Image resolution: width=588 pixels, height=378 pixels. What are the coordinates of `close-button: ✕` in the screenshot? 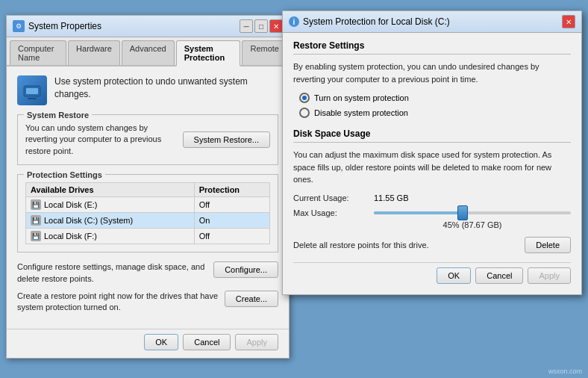 It's located at (276, 26).